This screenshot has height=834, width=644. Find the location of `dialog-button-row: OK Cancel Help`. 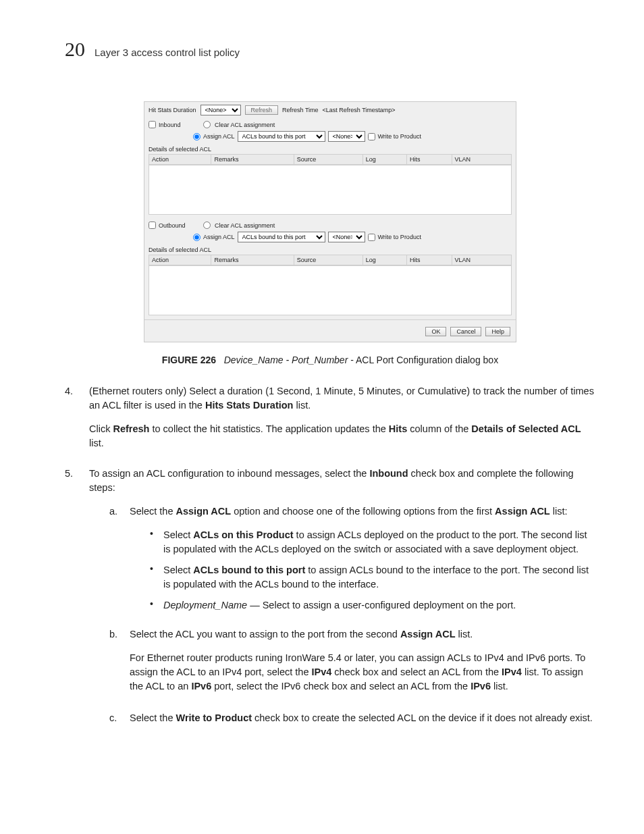

dialog-button-row: OK Cancel Help is located at coordinates (330, 331).